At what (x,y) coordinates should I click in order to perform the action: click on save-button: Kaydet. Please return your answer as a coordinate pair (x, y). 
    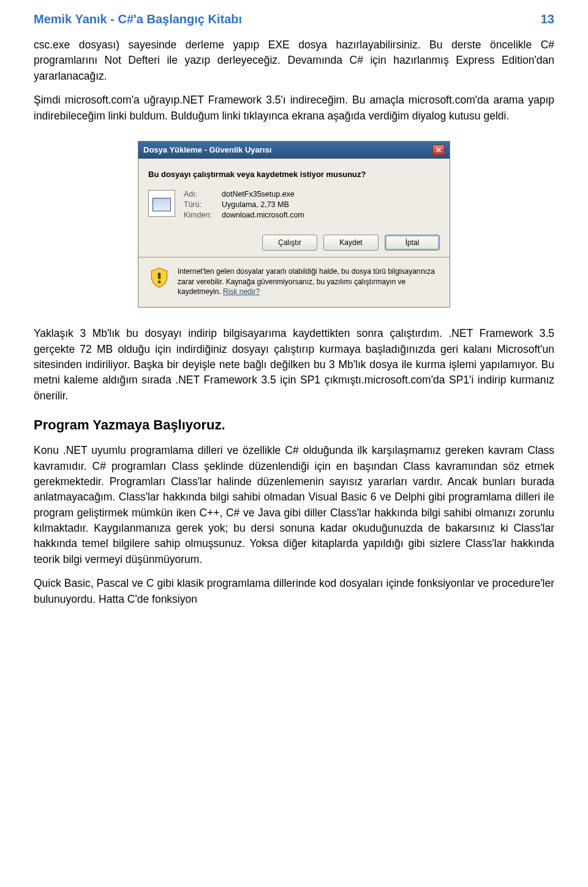
    Looking at the image, I should click on (351, 243).